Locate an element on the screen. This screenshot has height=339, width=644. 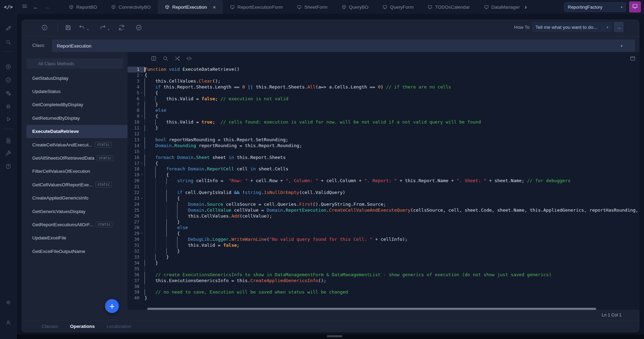
code-line: 8else is located at coordinates (383, 110).